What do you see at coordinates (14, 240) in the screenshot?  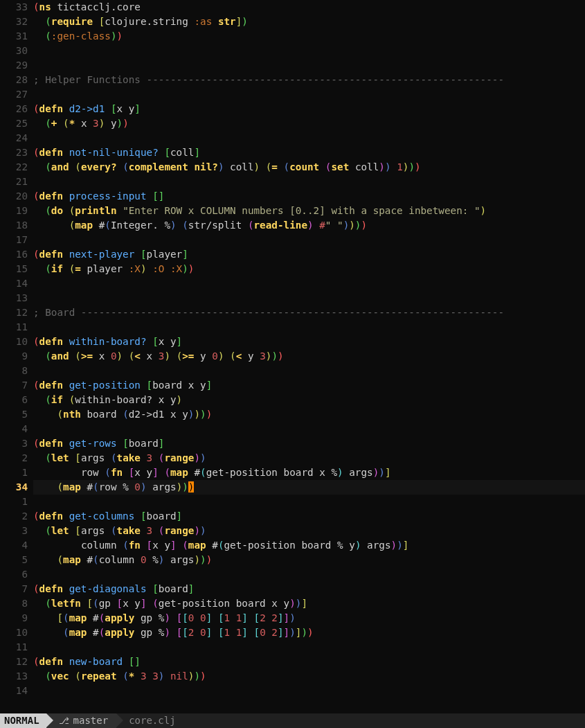 I see `line-number: 17` at bounding box center [14, 240].